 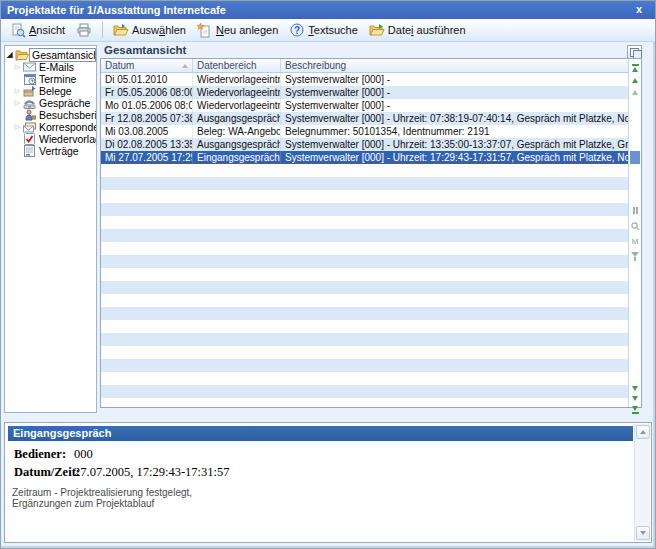 I want to click on detail-notes: Zeitraum - Projektrealisierung festgeleg…, so click(x=102, y=498).